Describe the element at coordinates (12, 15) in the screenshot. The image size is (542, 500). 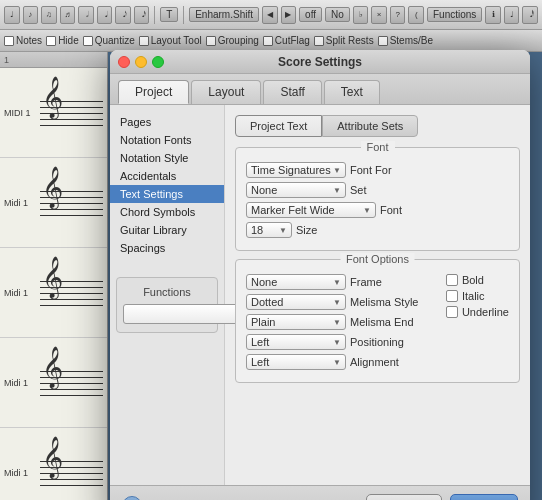
I see `toolbar-icon-1: ♩` at that location.